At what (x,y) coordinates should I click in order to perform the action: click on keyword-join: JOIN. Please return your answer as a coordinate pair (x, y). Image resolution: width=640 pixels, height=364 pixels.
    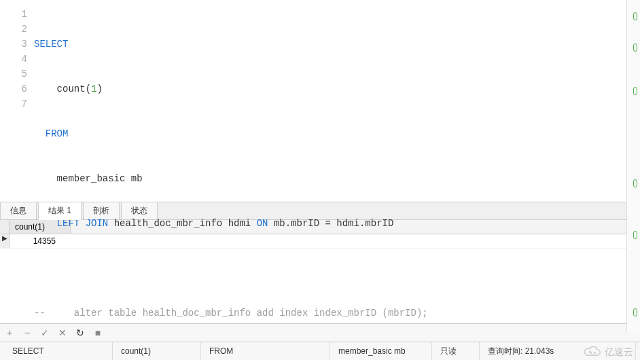
    Looking at the image, I should click on (97, 223).